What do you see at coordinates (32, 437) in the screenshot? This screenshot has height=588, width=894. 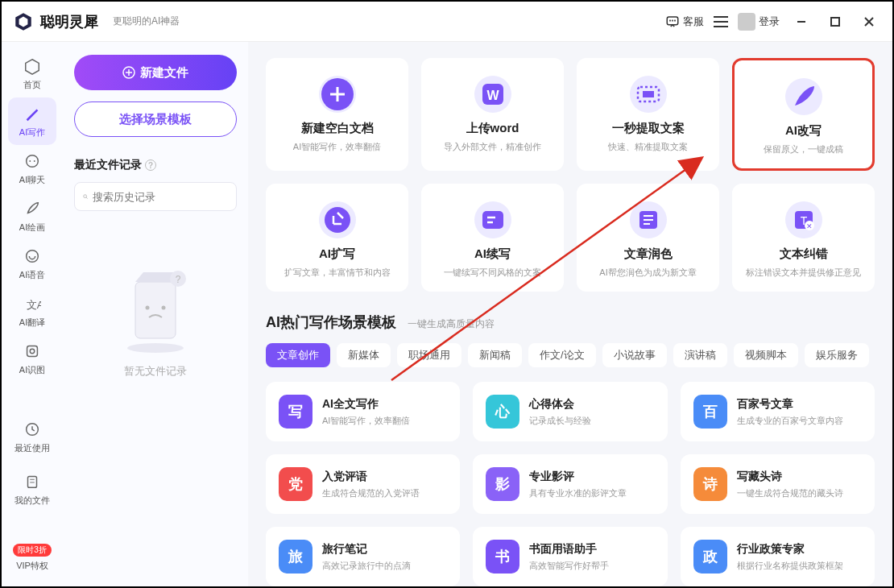 I see `sidebar-item-clock: 最近使用` at bounding box center [32, 437].